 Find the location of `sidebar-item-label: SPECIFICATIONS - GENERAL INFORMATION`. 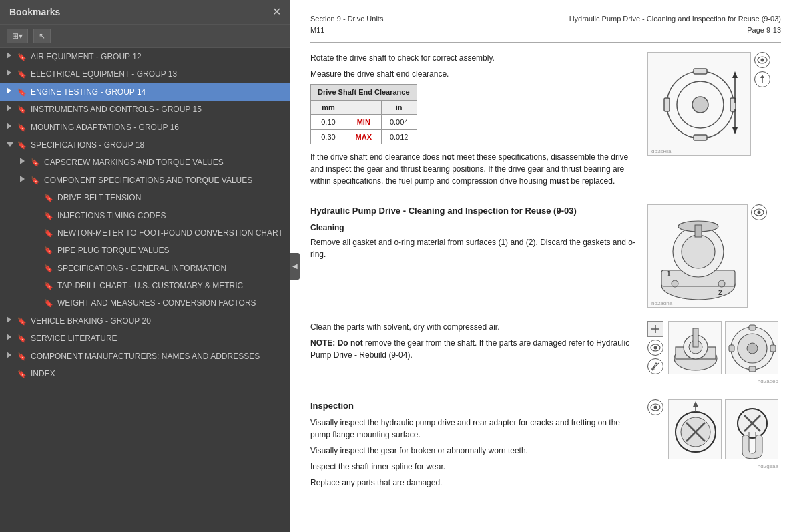

sidebar-item-label: SPECIFICATIONS - GENERAL INFORMATION is located at coordinates (171, 268).